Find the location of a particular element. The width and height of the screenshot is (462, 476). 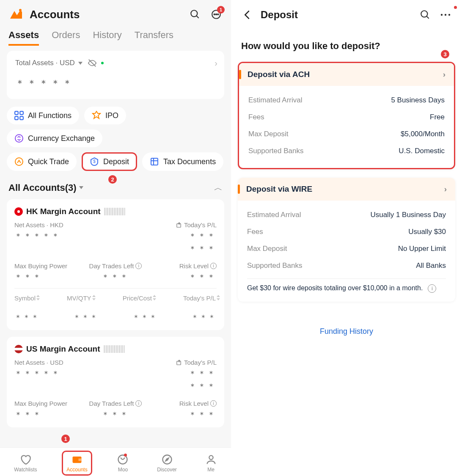

deposit-method-title: Deposit via WIRE is located at coordinates (279, 189).